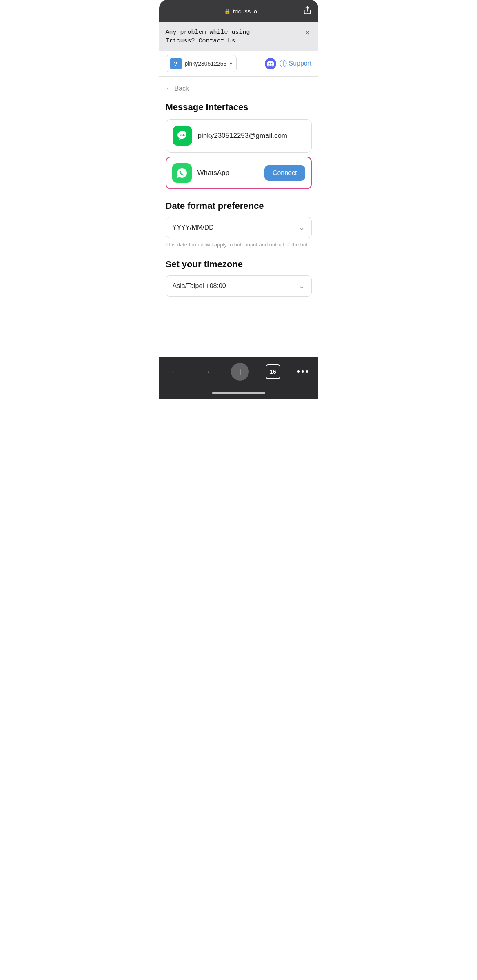  What do you see at coordinates (240, 372) in the screenshot?
I see `new-tab-button: +` at bounding box center [240, 372].